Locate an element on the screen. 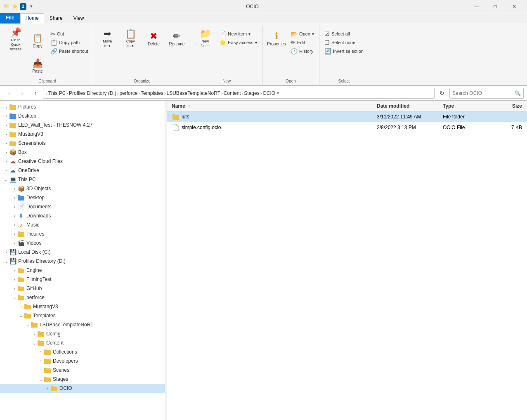  table-row: simple.config.ocio2/8/2022 3:13 PMOCIO F… is located at coordinates (347, 127).